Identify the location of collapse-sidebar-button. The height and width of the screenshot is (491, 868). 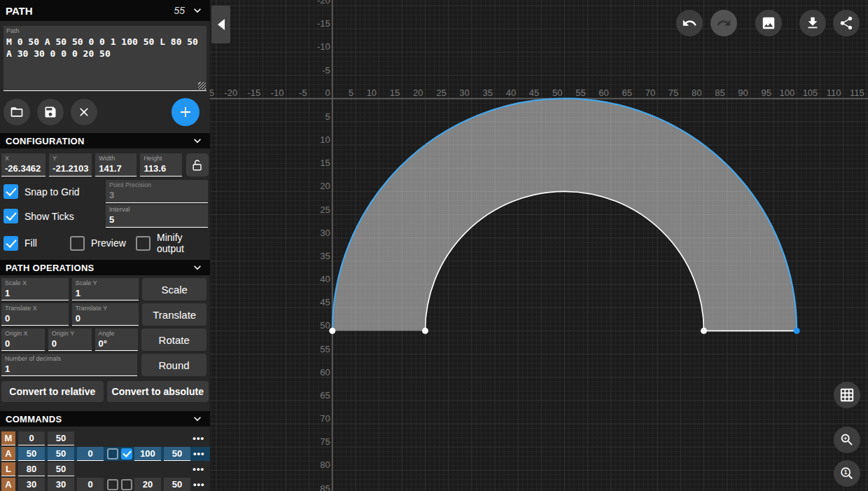
(221, 25).